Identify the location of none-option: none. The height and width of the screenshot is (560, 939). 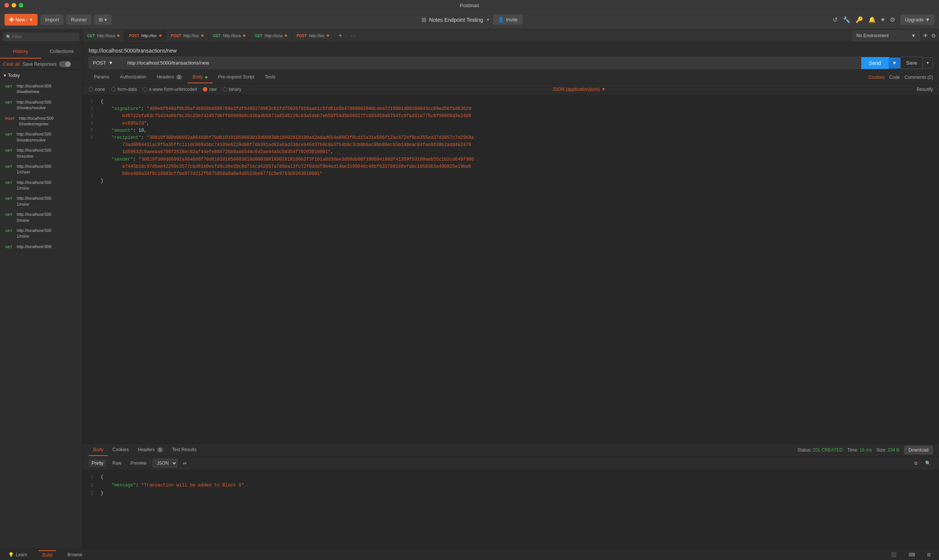
(97, 89).